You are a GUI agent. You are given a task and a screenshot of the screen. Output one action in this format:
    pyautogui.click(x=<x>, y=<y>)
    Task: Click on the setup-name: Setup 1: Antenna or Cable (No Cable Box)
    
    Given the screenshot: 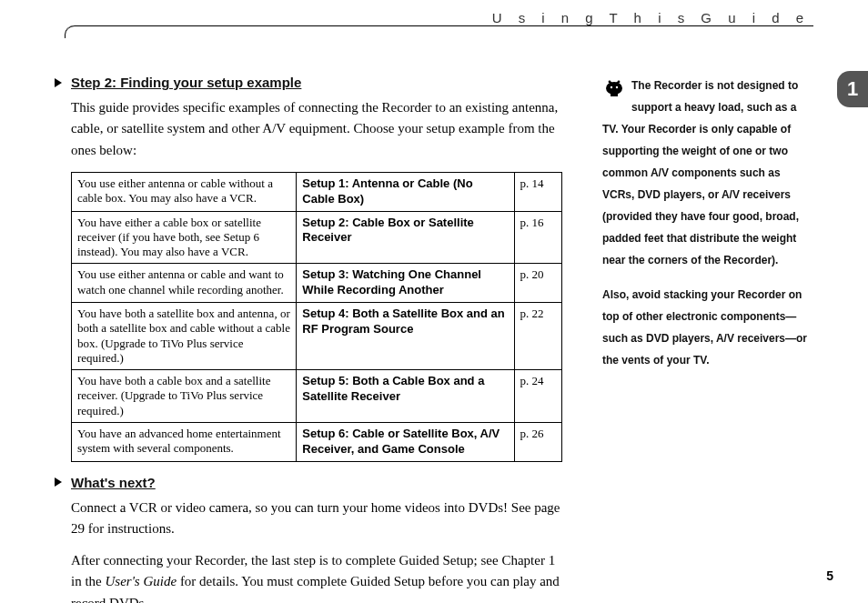 What is the action you would take?
    pyautogui.click(x=406, y=191)
    